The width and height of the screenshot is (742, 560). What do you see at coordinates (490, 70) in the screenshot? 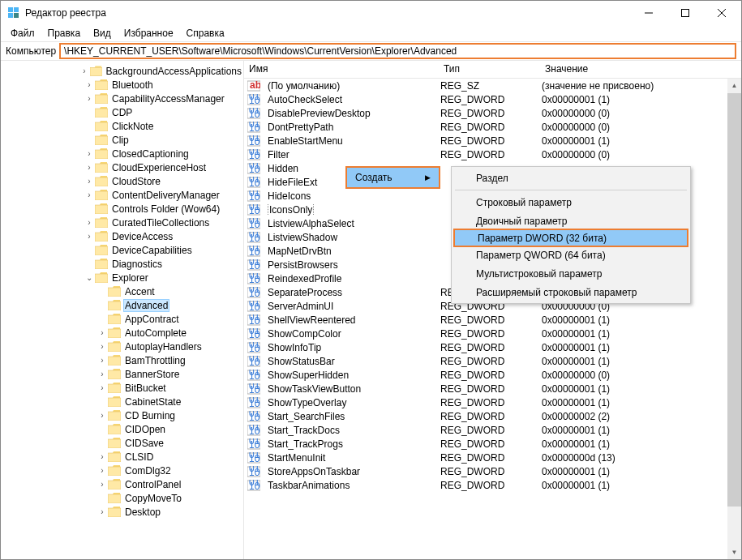
I see `col-header-type: Тип` at bounding box center [490, 70].